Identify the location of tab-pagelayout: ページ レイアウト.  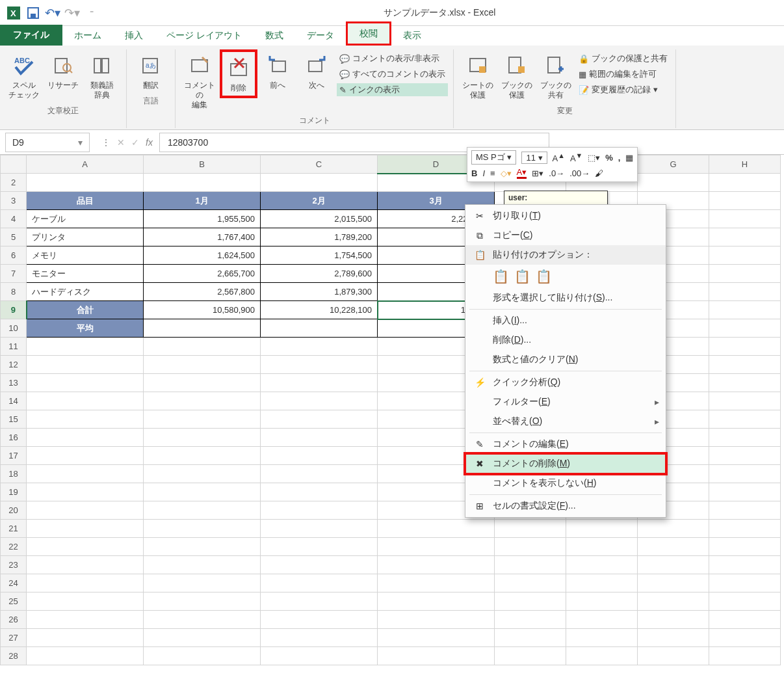
(204, 35).